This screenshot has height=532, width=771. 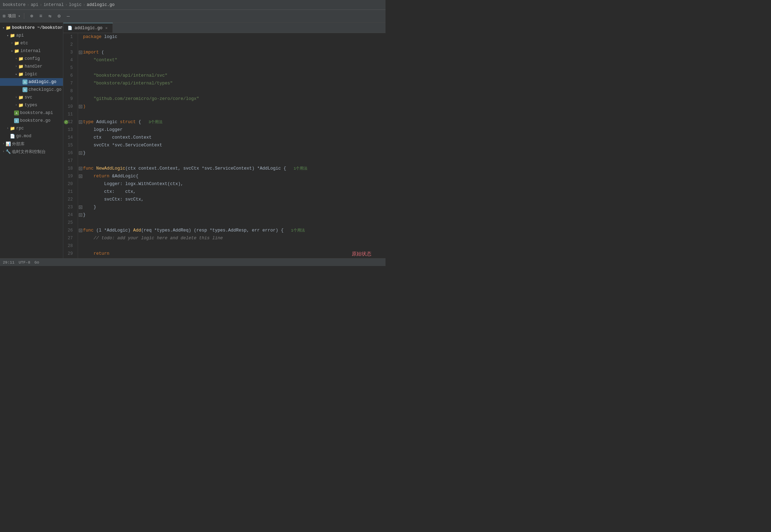 I want to click on sidebar-label-internal: internal, so click(x=31, y=51).